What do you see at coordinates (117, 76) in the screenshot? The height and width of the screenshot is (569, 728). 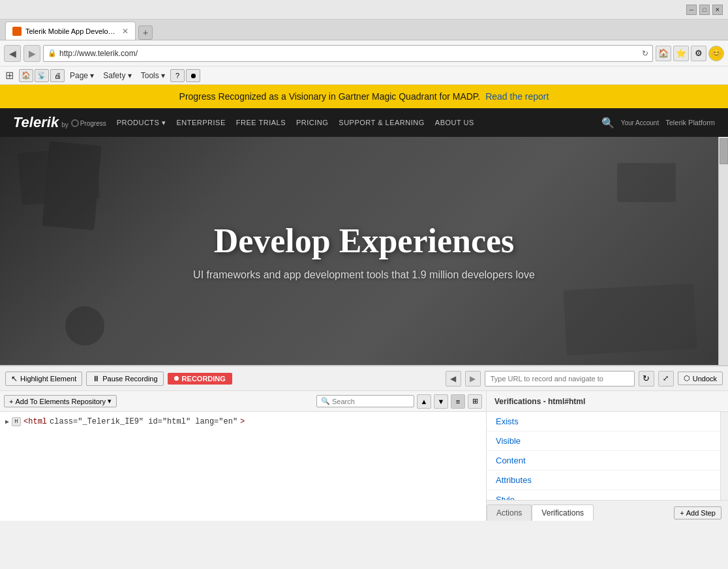 I see `safety-menu: Safety ▾` at bounding box center [117, 76].